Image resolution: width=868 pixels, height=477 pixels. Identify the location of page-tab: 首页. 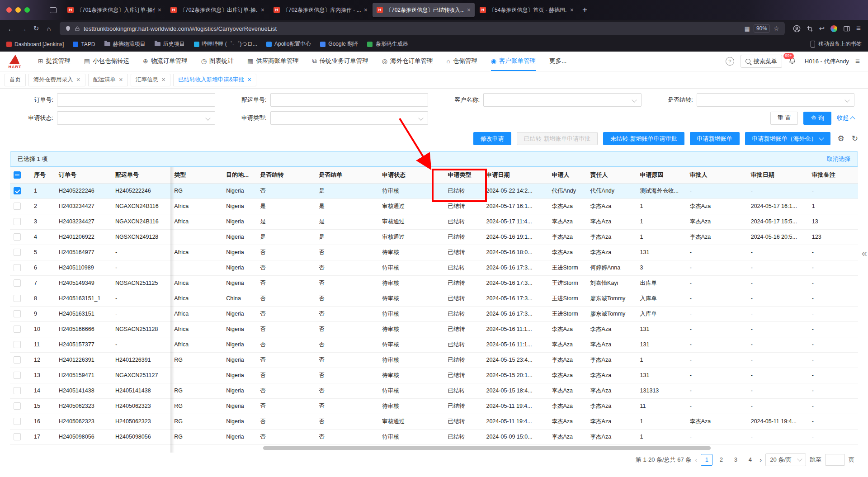
(15, 80).